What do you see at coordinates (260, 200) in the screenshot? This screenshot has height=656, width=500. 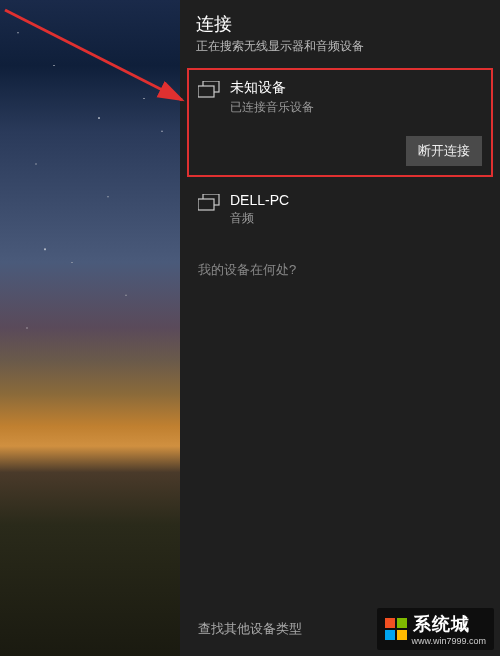 I see `device-name: DELL-PC` at bounding box center [260, 200].